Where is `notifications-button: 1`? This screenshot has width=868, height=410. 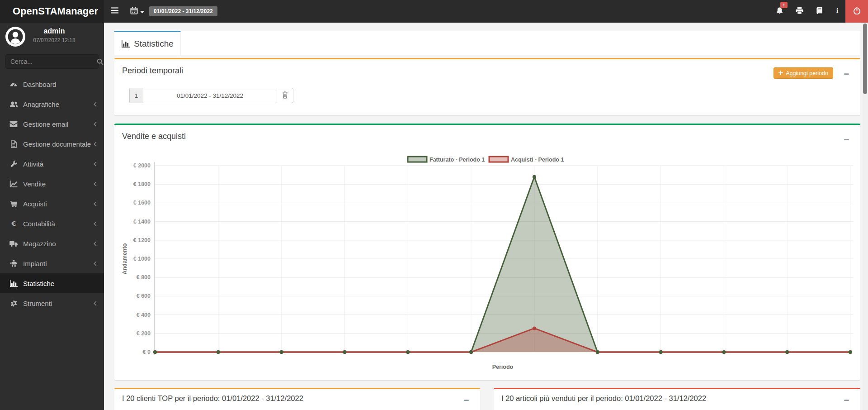
notifications-button: 1 is located at coordinates (779, 11).